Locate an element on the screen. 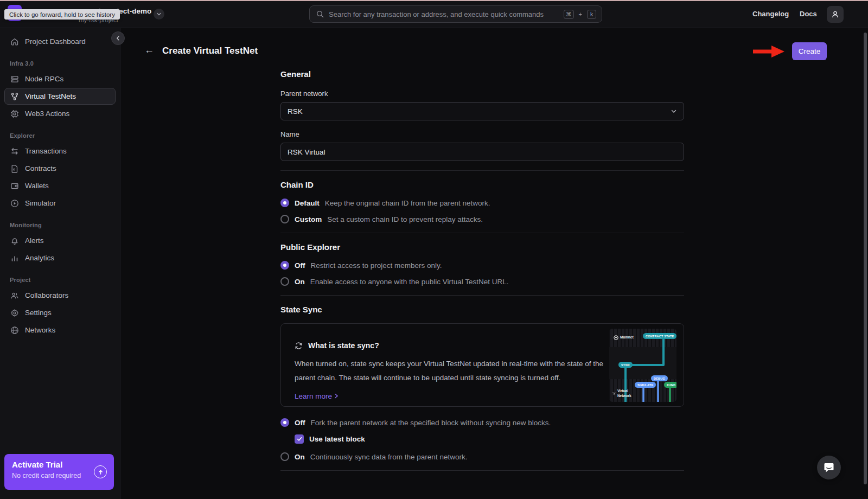 This screenshot has height=499, width=868. name-input is located at coordinates (482, 152).